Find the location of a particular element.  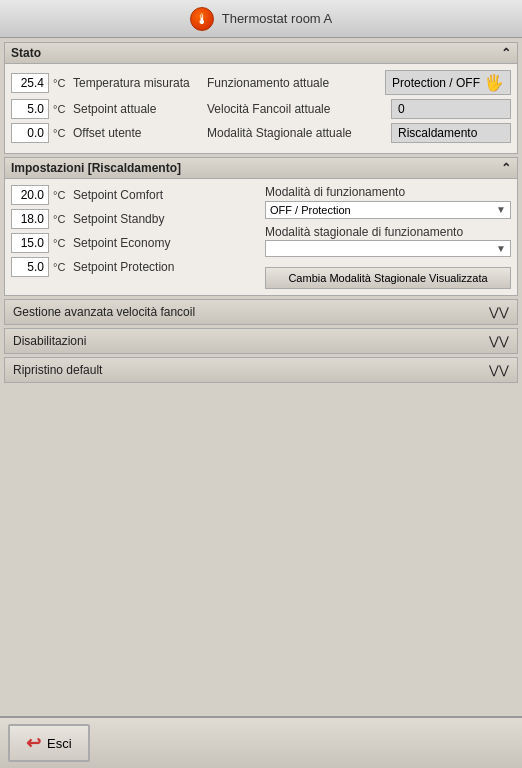

impostazioni-title: Impostazioni [Riscaldamento] is located at coordinates (96, 168).